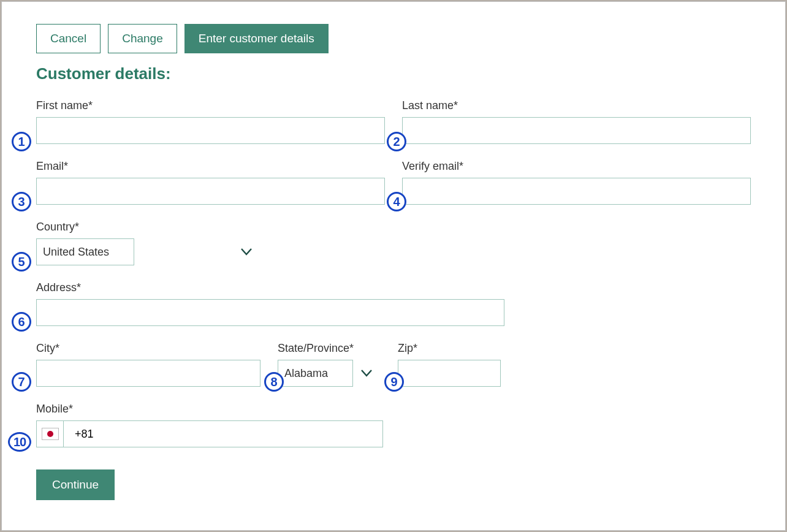 This screenshot has height=532, width=787. Describe the element at coordinates (223, 434) in the screenshot. I see `mobile-input` at that location.